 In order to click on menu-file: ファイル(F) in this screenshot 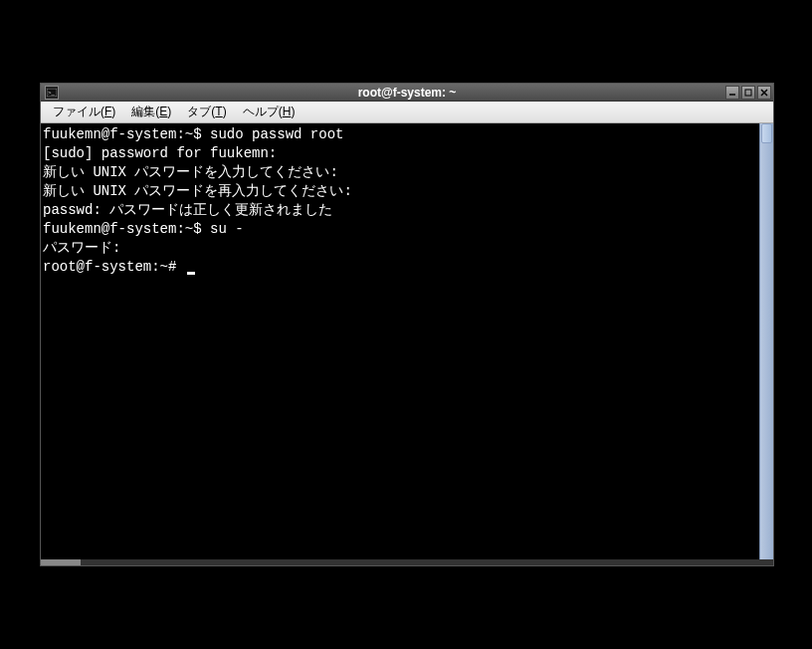, I will do `click(84, 111)`.